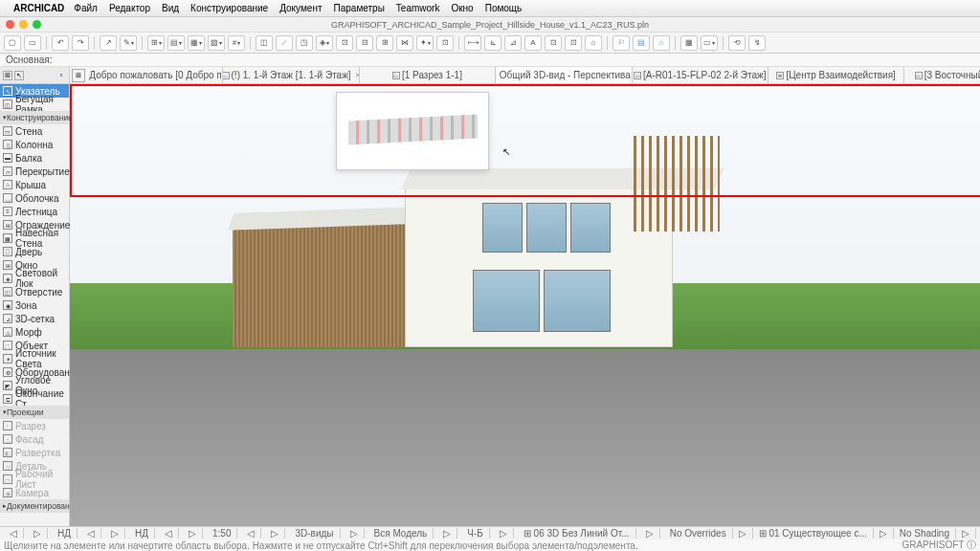  Describe the element at coordinates (34, 426) in the screenshot. I see `tool-section: ⟊Разрез` at that location.